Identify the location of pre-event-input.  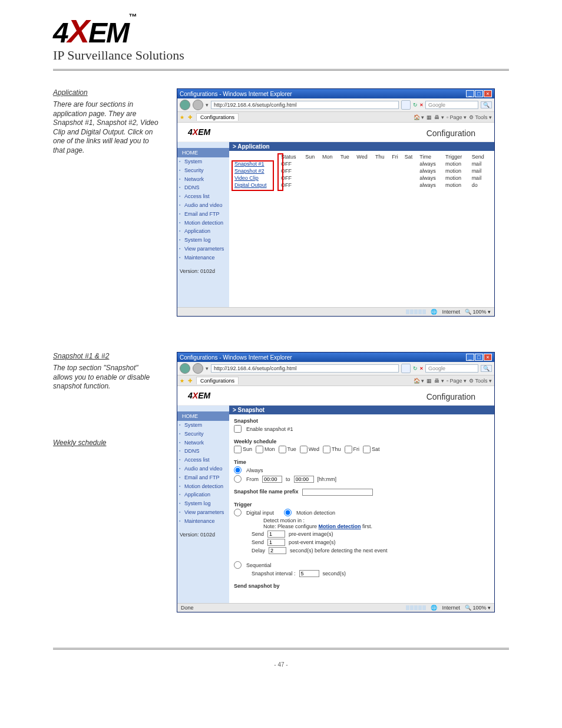
(276, 534).